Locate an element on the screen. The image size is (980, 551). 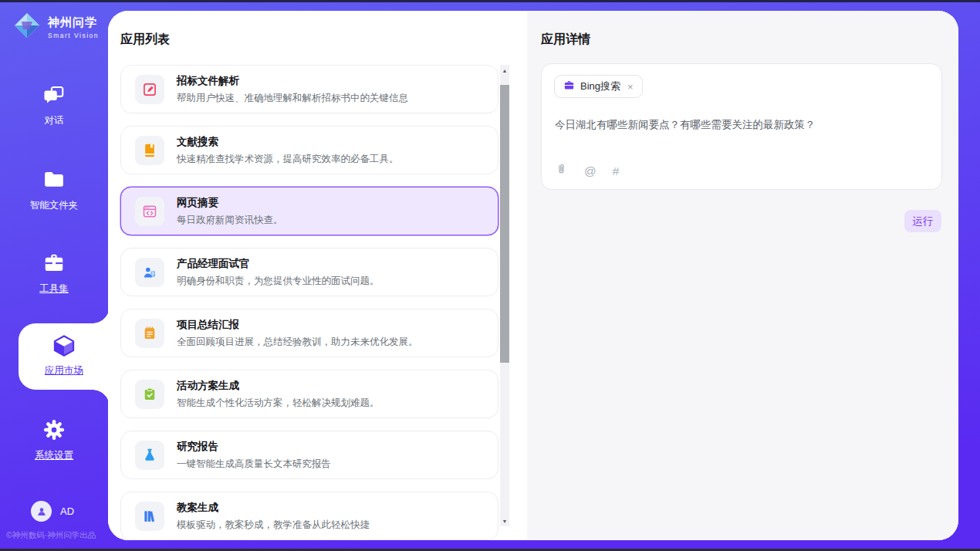
hash-icon: # is located at coordinates (616, 171).